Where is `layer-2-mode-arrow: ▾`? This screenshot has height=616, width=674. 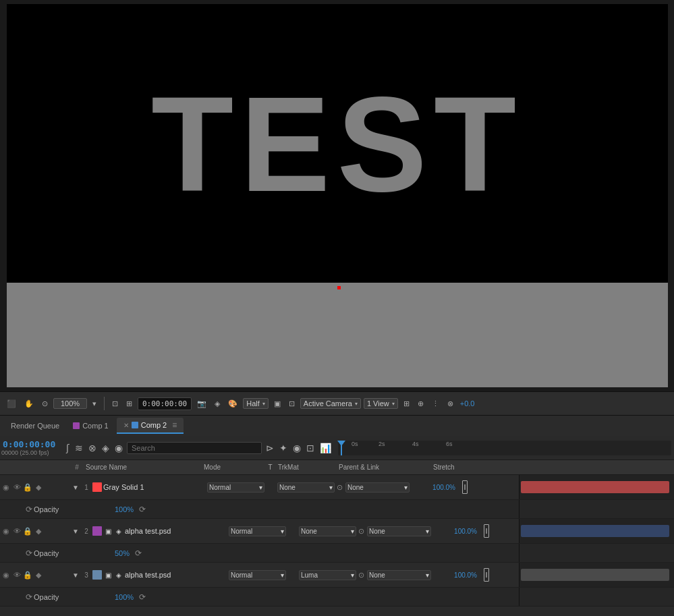 layer-2-mode-arrow: ▾ is located at coordinates (282, 532).